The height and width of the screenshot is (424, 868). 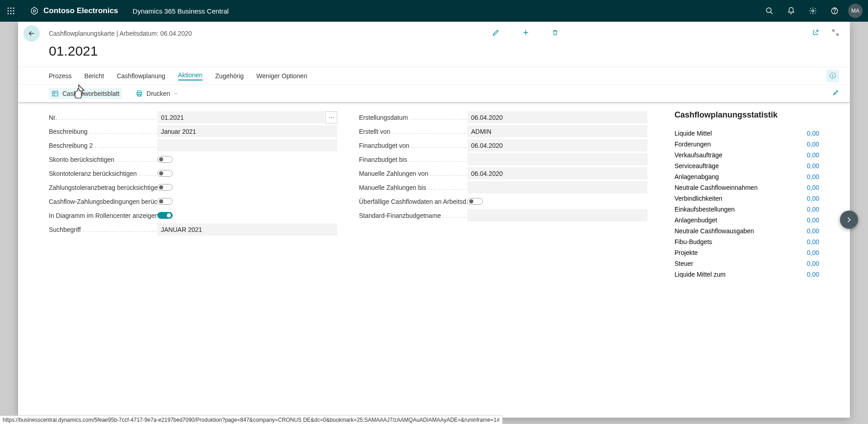 What do you see at coordinates (813, 11) in the screenshot?
I see `gear-icon` at bounding box center [813, 11].